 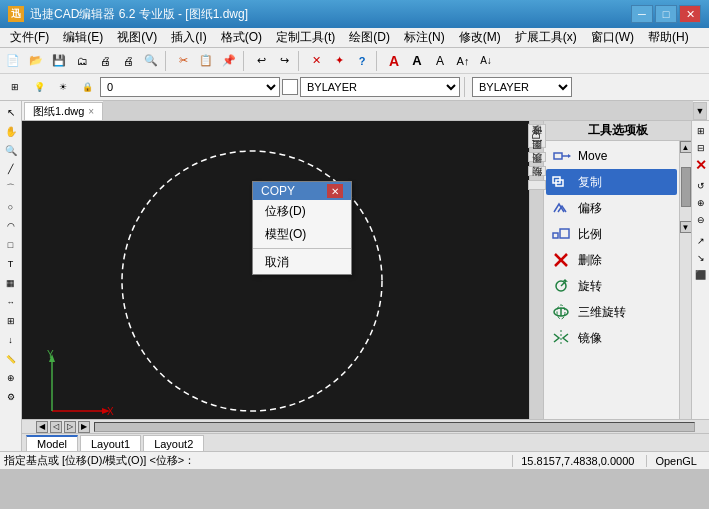 What do you see at coordinates (612, 182) in the screenshot?
I see `tool-item-copy: 复制` at bounding box center [612, 182].